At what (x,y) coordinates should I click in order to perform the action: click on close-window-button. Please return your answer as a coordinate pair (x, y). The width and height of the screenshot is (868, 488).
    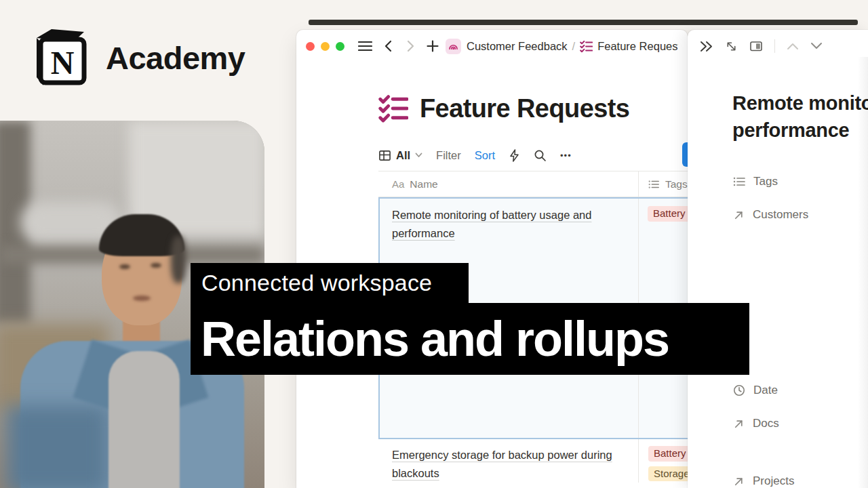
    Looking at the image, I should click on (311, 46).